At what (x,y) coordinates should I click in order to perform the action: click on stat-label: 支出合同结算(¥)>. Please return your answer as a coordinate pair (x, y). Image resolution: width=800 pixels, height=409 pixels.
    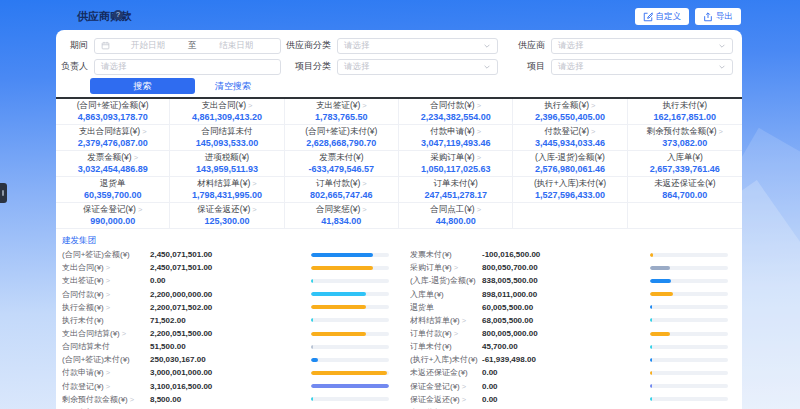
    Looking at the image, I should click on (113, 132).